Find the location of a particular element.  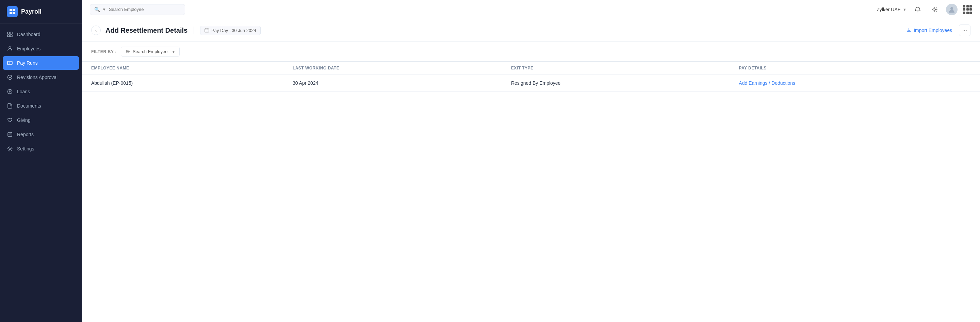

reports-icon is located at coordinates (10, 134).